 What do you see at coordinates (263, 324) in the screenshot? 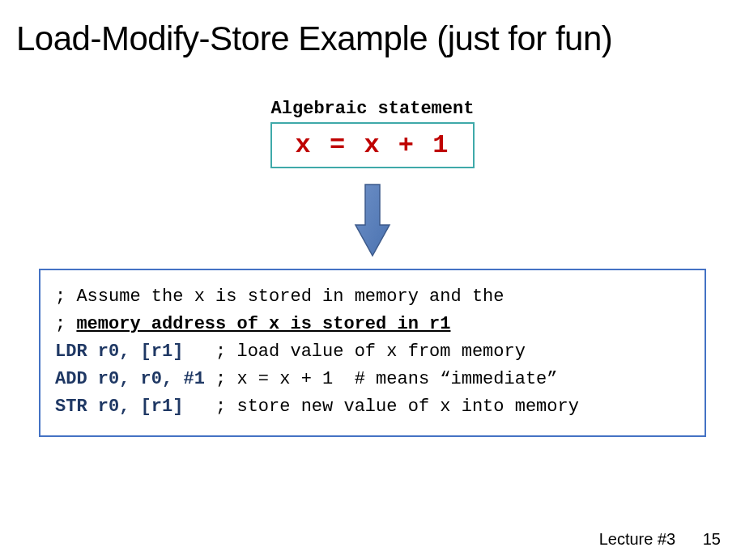
I see `code-comment-underlined: memory address of x is stored in r1` at bounding box center [263, 324].